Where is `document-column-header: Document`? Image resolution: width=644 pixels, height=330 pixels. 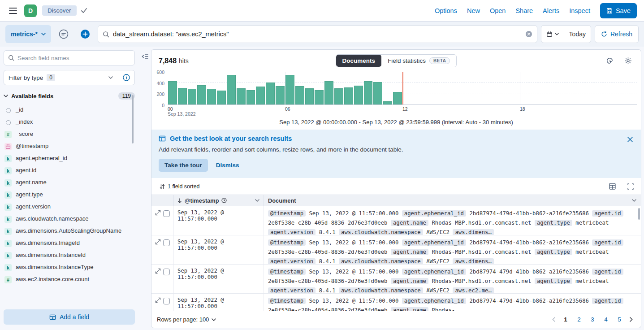 document-column-header: Document is located at coordinates (452, 200).